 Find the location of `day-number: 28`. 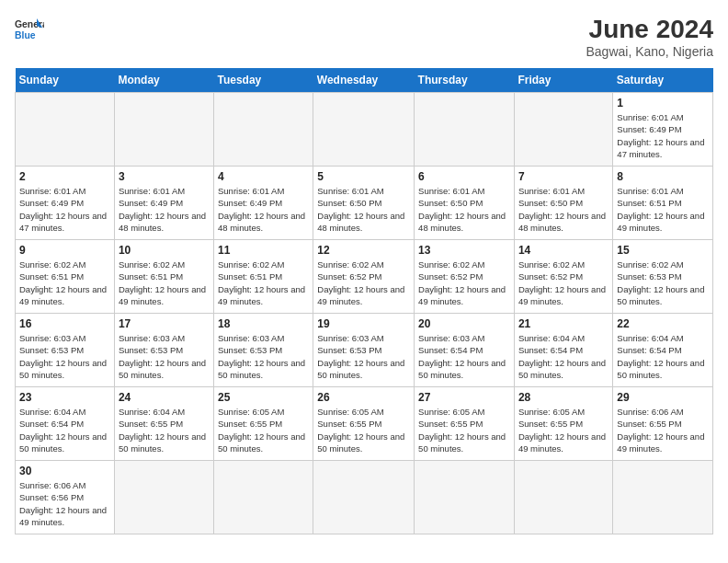

day-number: 28 is located at coordinates (563, 397).